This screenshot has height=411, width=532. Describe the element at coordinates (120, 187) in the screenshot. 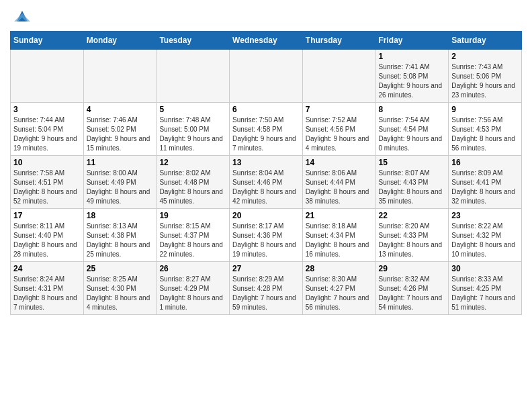

I see `day-info: Sunrise: 8:00 AM Sunset: 4:49 PM Dayligh…` at that location.